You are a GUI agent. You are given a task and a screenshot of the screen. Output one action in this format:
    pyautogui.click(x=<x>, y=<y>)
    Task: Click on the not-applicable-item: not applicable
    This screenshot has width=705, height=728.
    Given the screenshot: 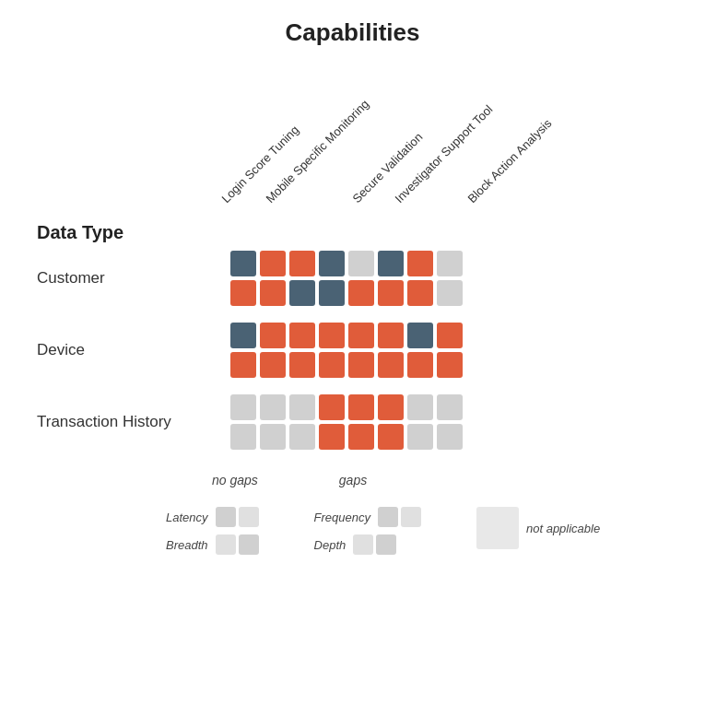 What is the action you would take?
    pyautogui.click(x=538, y=528)
    